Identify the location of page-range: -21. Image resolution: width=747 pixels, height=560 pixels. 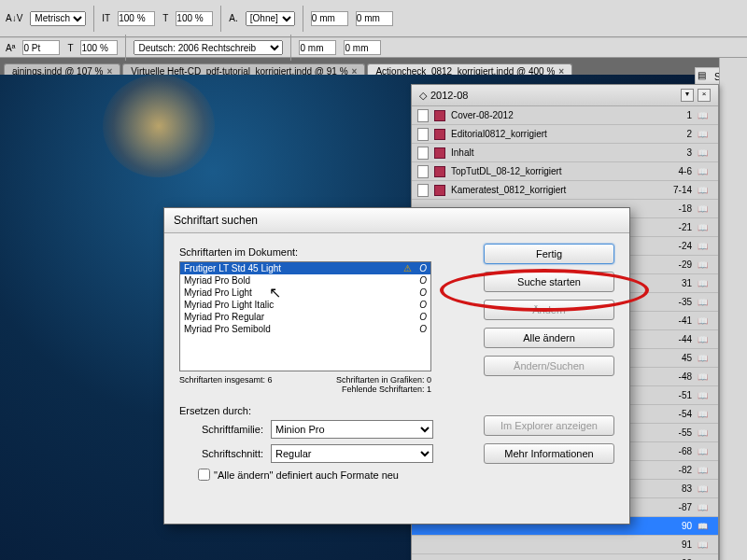
(679, 228).